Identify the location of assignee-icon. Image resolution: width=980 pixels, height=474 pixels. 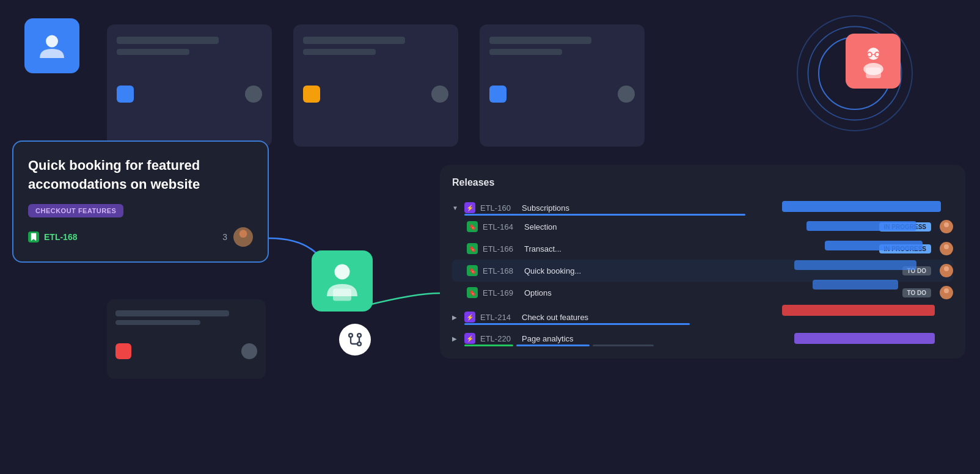
(243, 237).